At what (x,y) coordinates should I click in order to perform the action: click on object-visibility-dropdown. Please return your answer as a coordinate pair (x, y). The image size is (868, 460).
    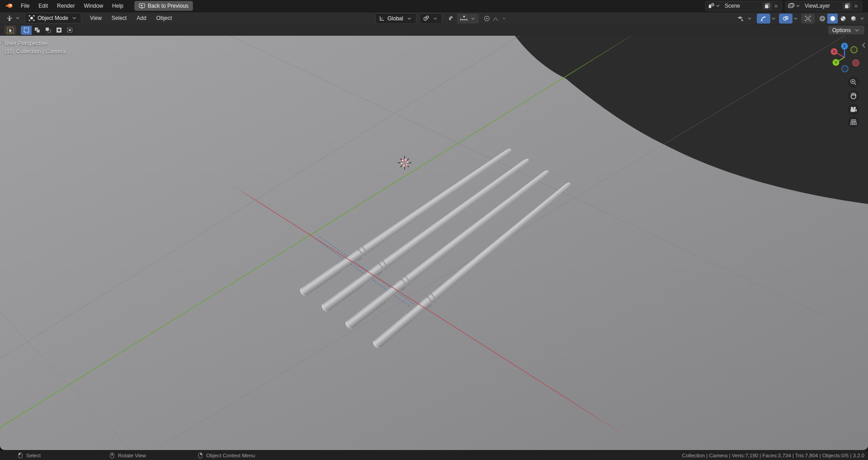
    Looking at the image, I should click on (745, 19).